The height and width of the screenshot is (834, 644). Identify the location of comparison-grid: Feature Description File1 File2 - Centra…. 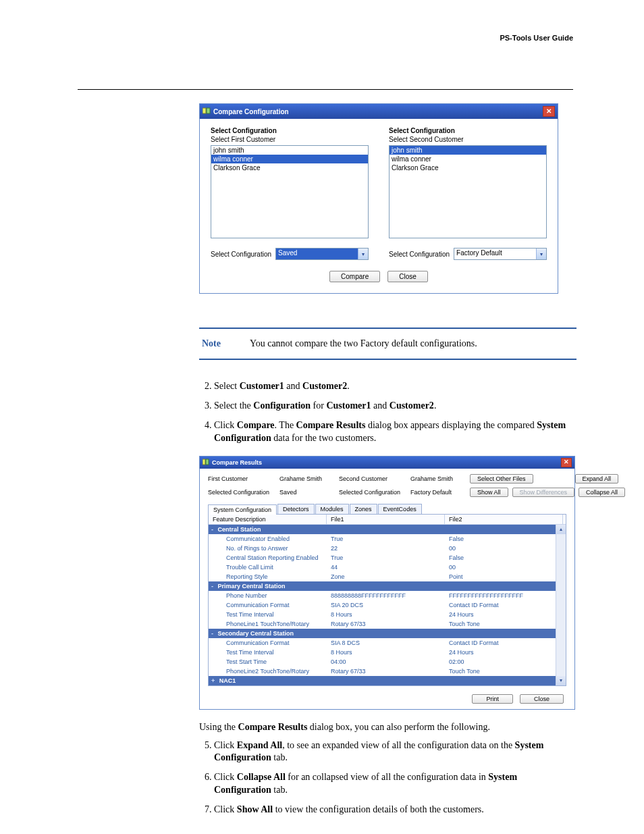
(387, 600).